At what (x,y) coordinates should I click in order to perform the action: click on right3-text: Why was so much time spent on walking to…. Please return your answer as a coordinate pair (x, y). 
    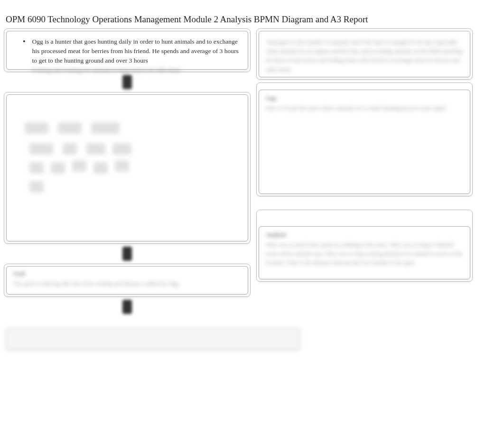
    Looking at the image, I should click on (364, 254).